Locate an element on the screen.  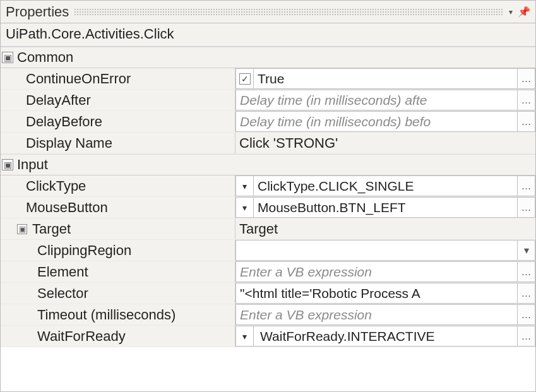
prop-label: MouseButton is located at coordinates (118, 207).